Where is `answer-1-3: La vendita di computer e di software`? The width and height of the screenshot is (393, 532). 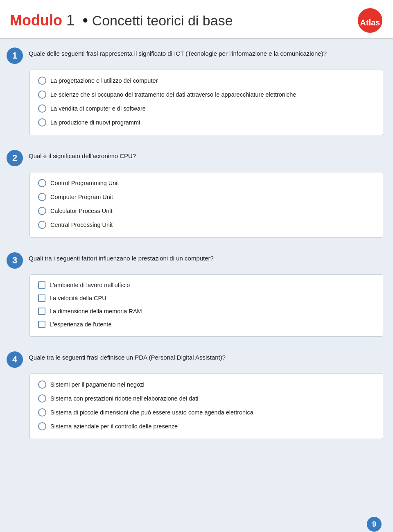 answer-1-3: La vendita di computer e di software is located at coordinates (206, 109).